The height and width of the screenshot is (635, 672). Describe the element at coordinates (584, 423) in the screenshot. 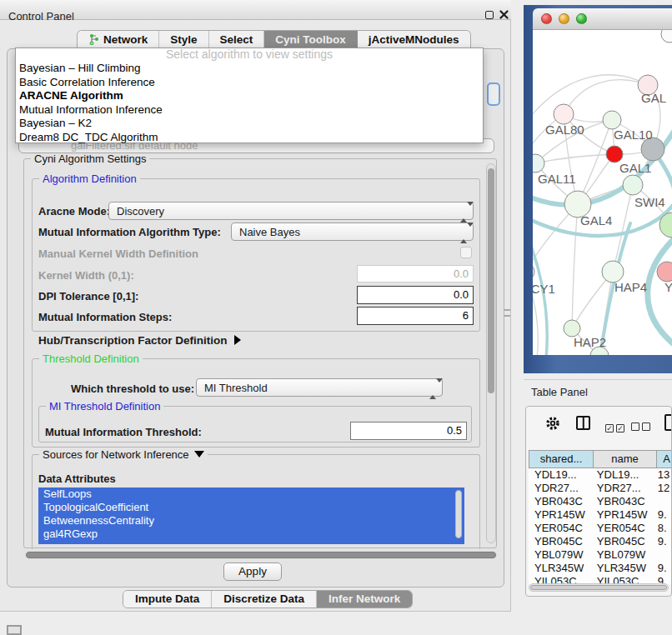

I see `column-selector-icon` at that location.